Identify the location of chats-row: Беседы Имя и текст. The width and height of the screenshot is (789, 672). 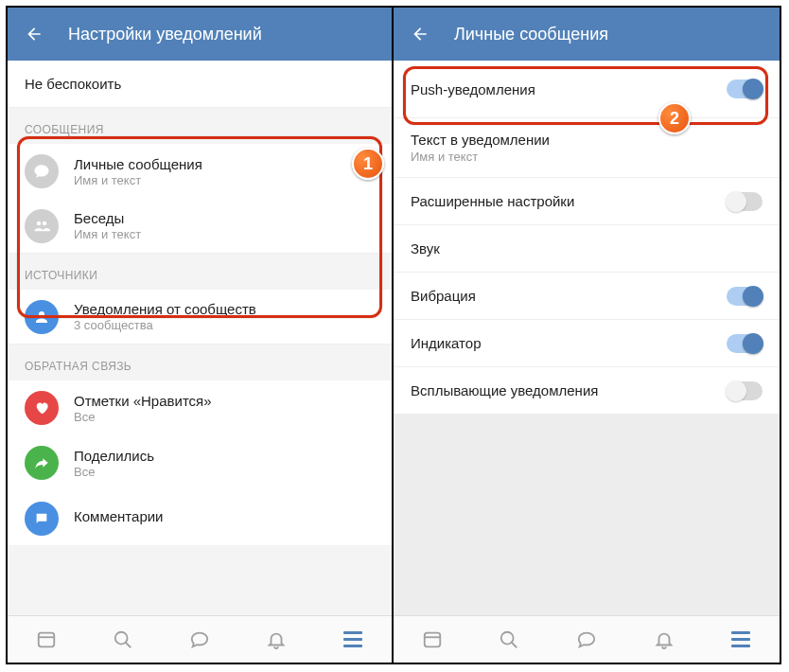
(200, 226).